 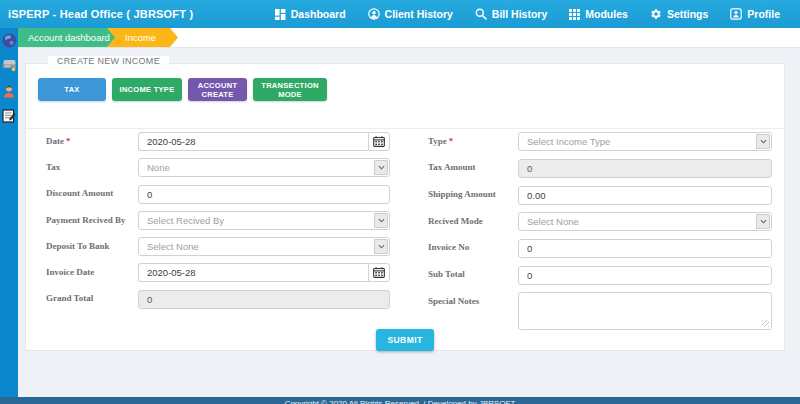 I want to click on form-row-special-notes: Special Notes, so click(x=600, y=313).